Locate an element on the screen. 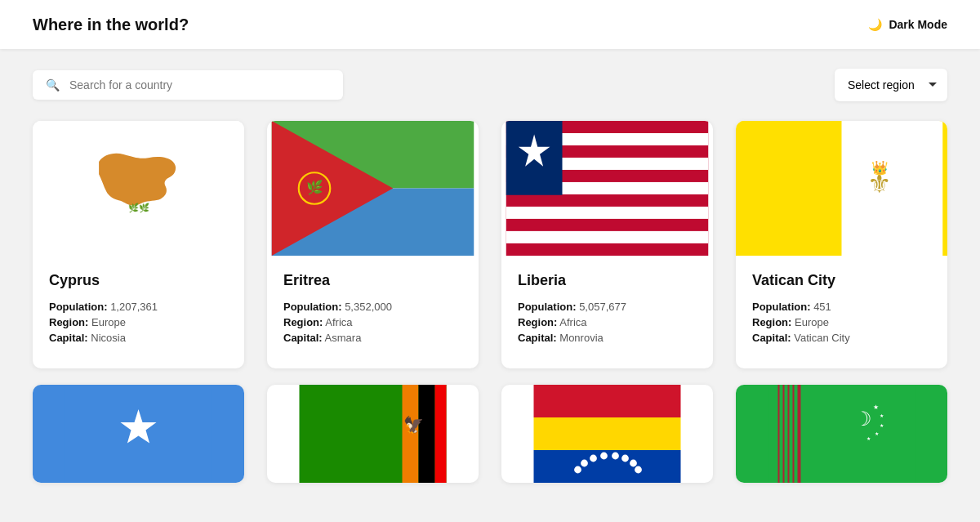 Image resolution: width=980 pixels, height=522 pixels. dark-mode-button: 🌙 Dark Mode is located at coordinates (908, 25).